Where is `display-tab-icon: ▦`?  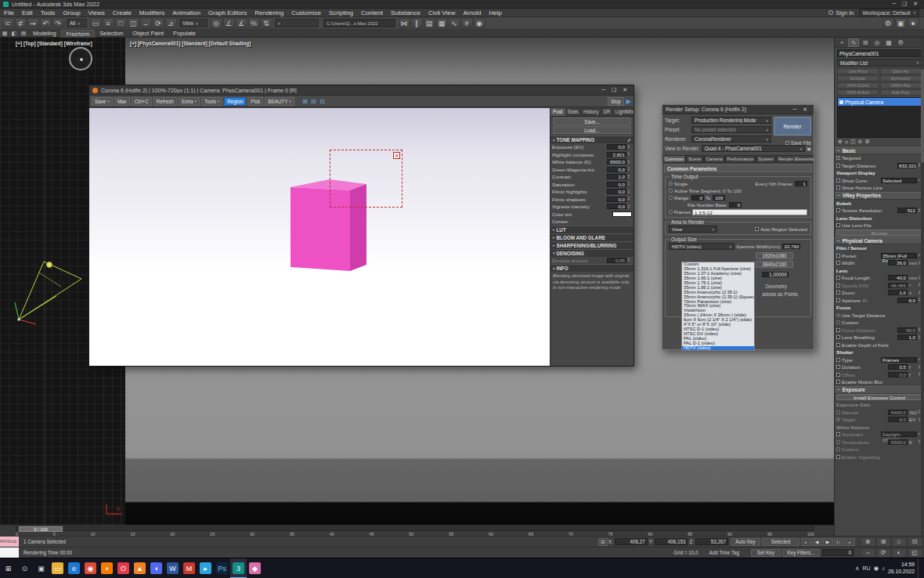
display-tab-icon: ▦ is located at coordinates (889, 42).